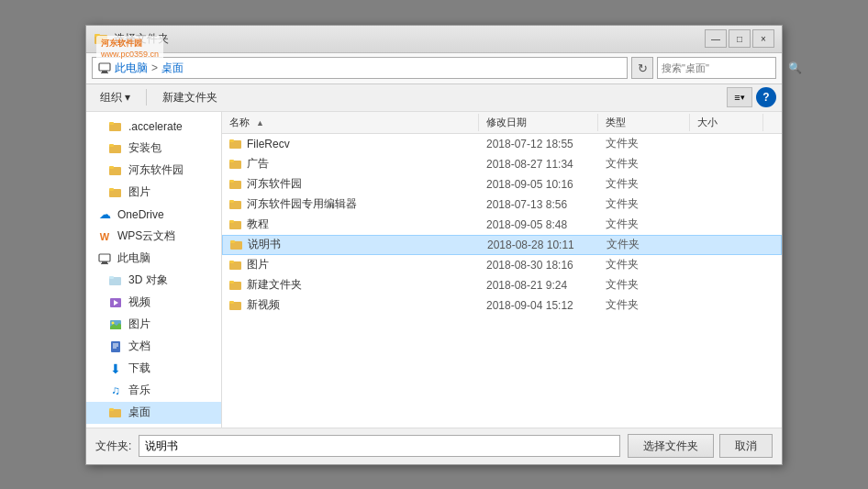 Image resolution: width=868 pixels, height=489 pixels. Describe the element at coordinates (116, 347) in the screenshot. I see `docs-icon` at that location.